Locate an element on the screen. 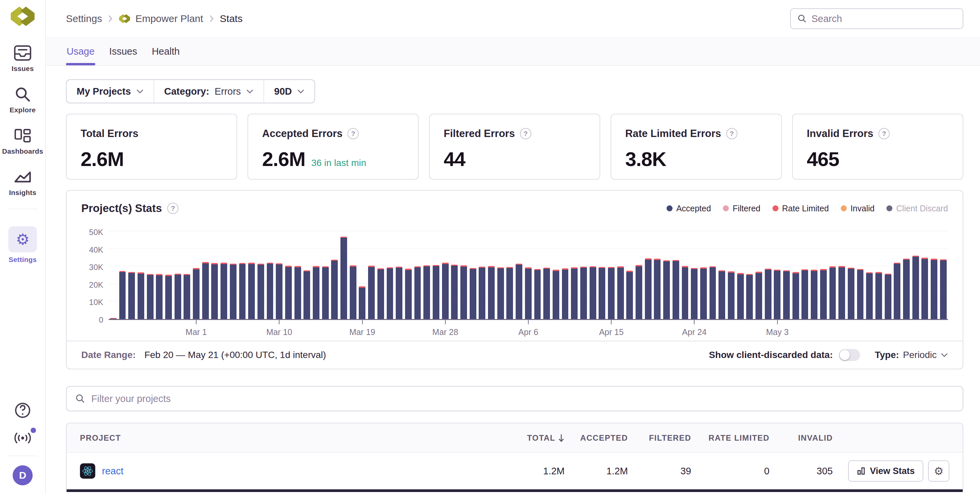 This screenshot has width=980, height=494. tab-issues: Issues is located at coordinates (123, 52).